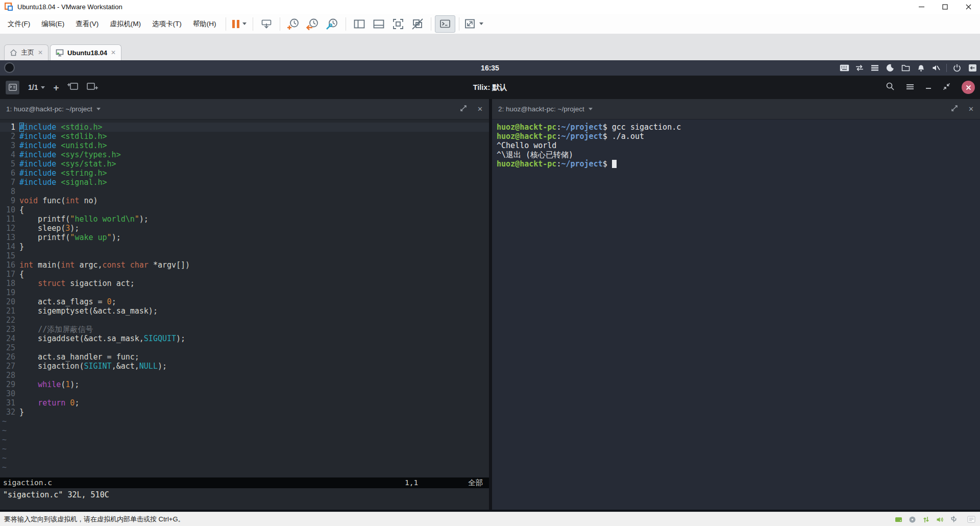  I want to click on pane-2-close-icon: ✕, so click(971, 109).